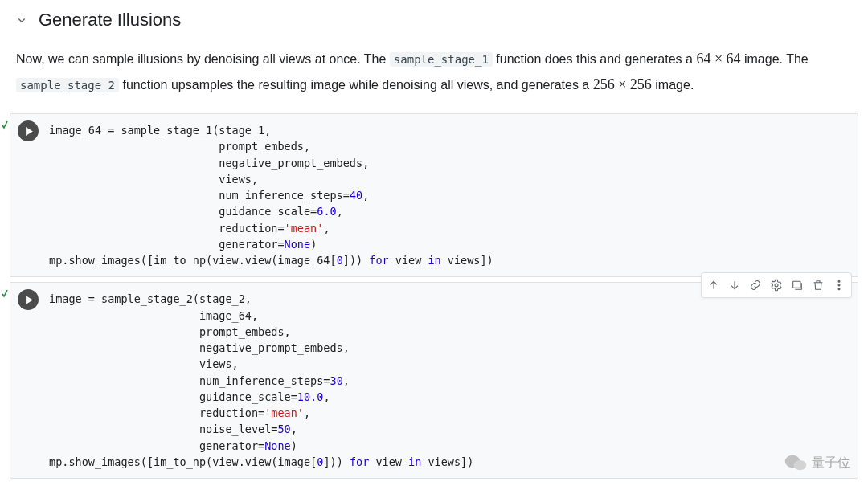 The height and width of the screenshot is (490, 868). What do you see at coordinates (735, 285) in the screenshot?
I see `move-down-button` at bounding box center [735, 285].